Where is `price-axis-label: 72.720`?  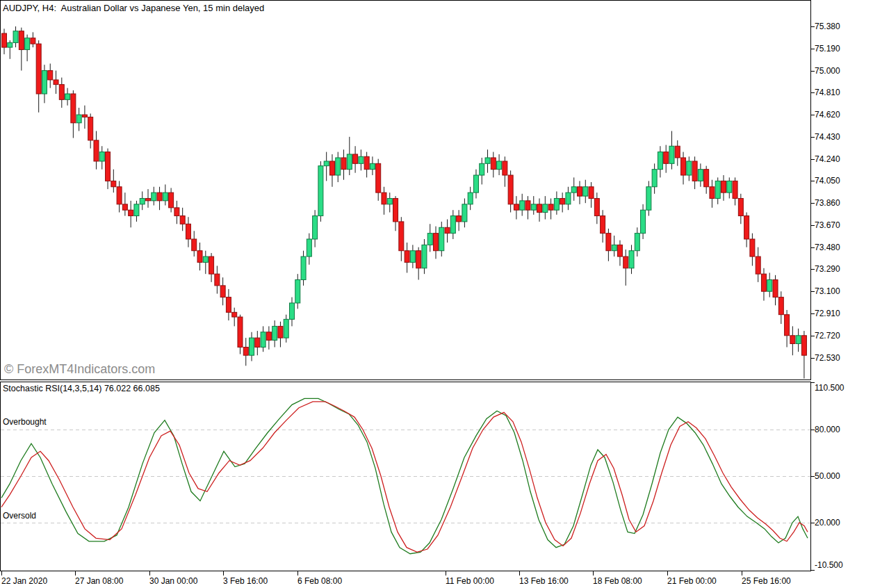 price-axis-label: 72.720 is located at coordinates (827, 336).